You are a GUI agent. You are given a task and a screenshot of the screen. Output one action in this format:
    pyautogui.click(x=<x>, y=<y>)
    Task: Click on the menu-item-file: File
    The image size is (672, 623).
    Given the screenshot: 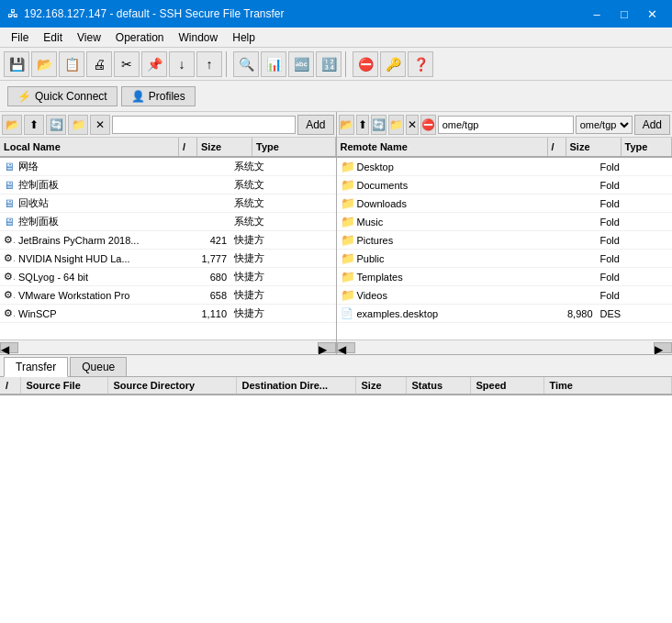 What is the action you would take?
    pyautogui.click(x=20, y=38)
    